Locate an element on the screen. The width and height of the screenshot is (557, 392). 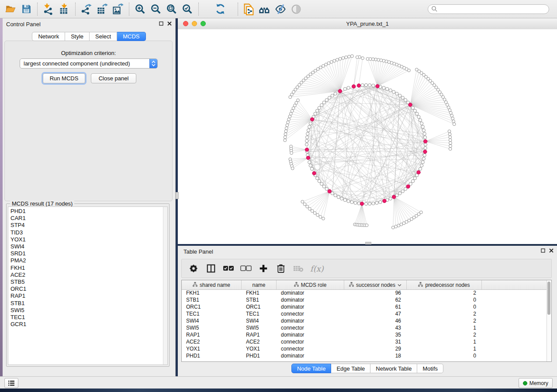
cell-name: SWI5 is located at coordinates (259, 328).